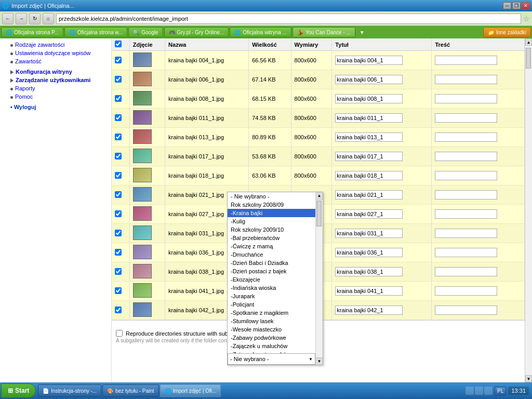 The height and width of the screenshot is (399, 532). Describe the element at coordinates (271, 359) in the screenshot. I see `bottom-dropdown: - Nie wybrano - ▼` at that location.